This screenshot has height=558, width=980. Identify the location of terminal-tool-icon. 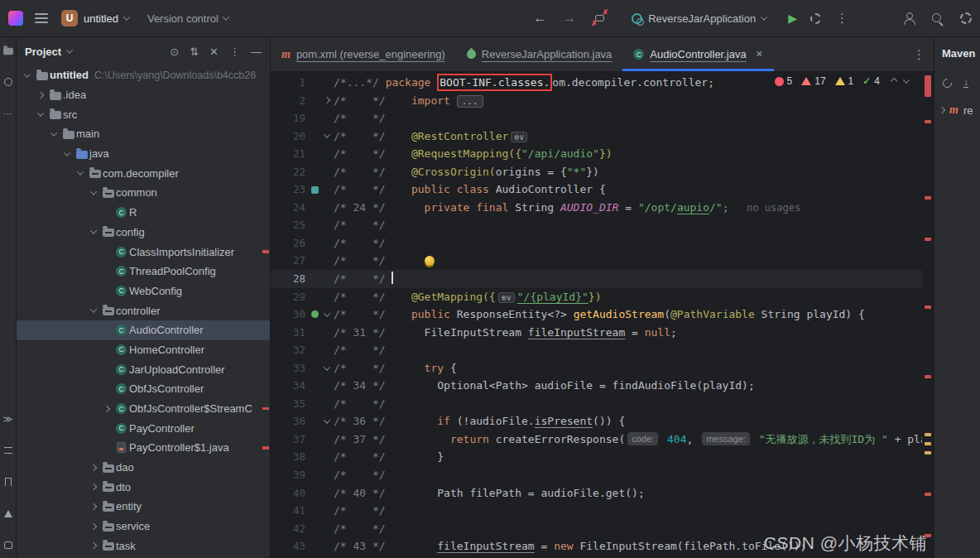
(8, 545).